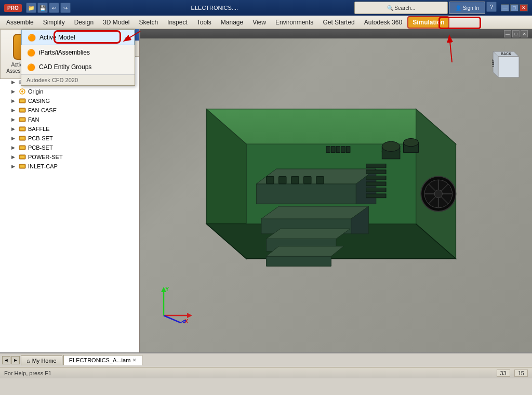 The height and width of the screenshot is (395, 532). I want to click on baffle-icon, so click(22, 129).